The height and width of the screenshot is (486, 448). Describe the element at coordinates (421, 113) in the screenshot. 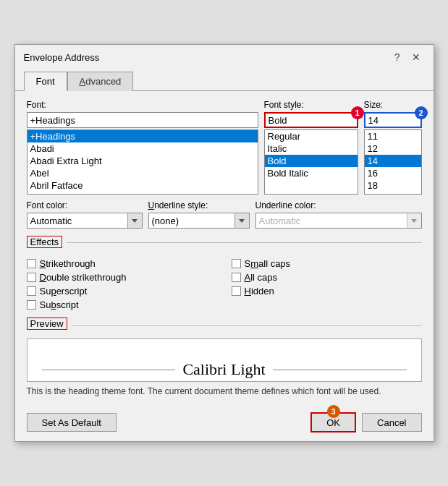

I see `size-badge: 2` at that location.